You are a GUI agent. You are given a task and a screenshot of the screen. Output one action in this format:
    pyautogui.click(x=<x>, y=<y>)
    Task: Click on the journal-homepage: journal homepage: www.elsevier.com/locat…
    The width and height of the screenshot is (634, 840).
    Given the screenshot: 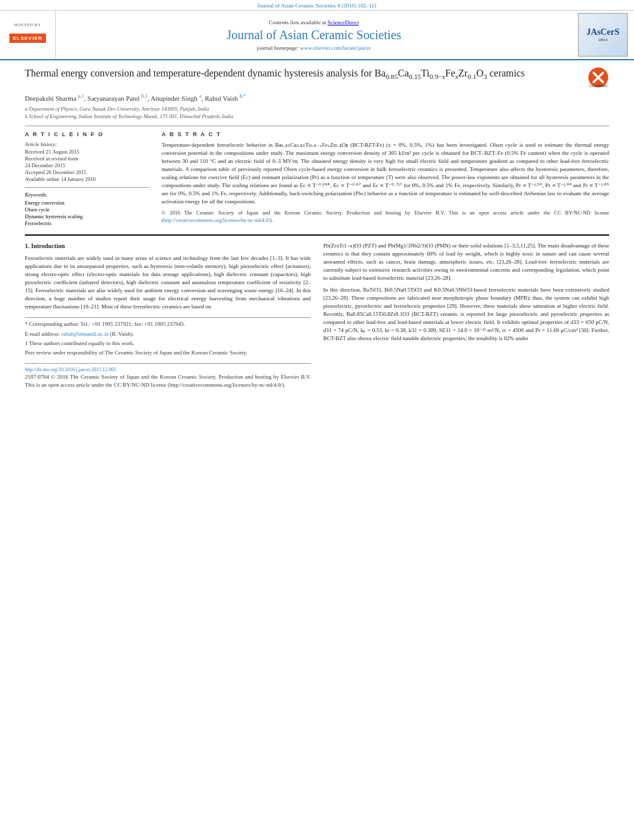 What is the action you would take?
    pyautogui.click(x=313, y=48)
    